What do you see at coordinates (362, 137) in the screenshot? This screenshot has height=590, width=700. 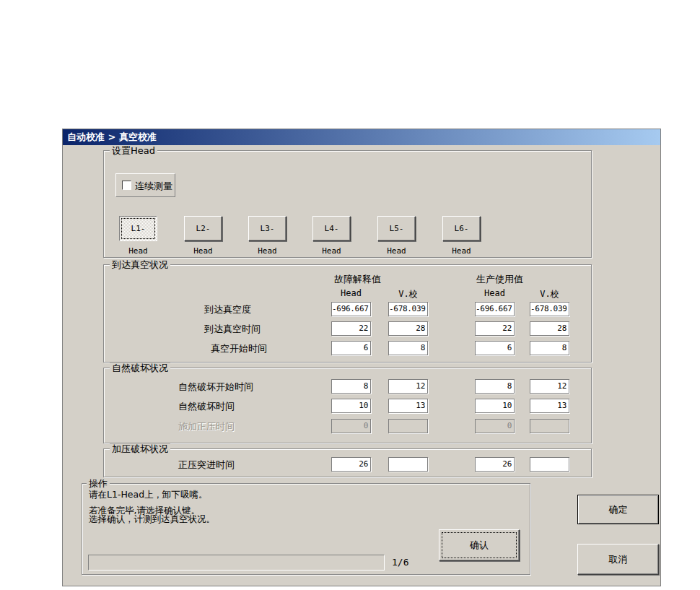 I see `dialog-titlebar: 自动校准 > 真空校准` at bounding box center [362, 137].